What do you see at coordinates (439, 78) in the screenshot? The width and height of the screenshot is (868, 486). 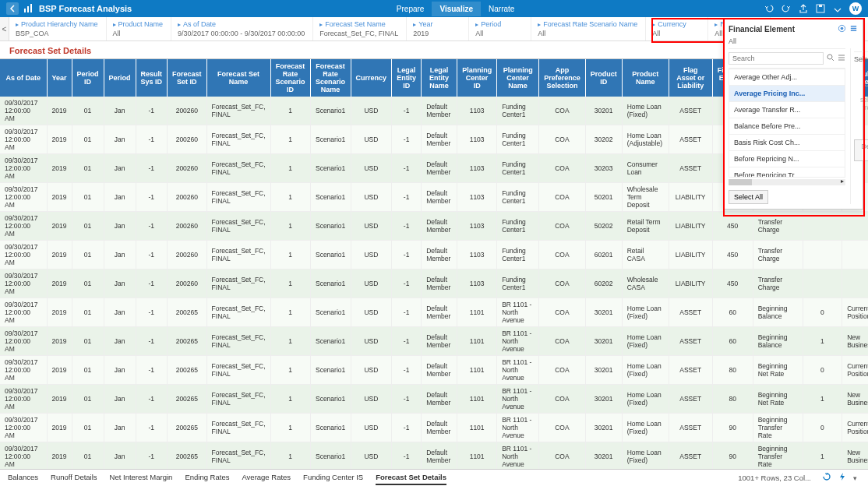 I see `column-header: Legal Entity Name` at bounding box center [439, 78].